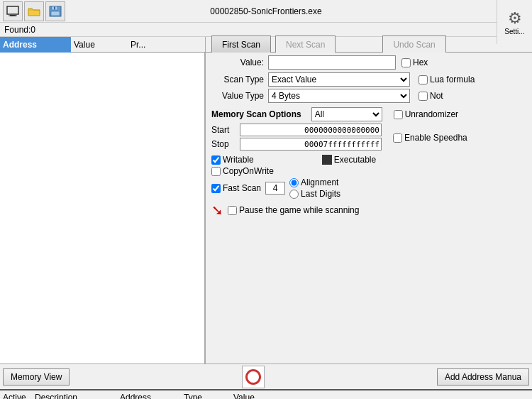 This screenshot has height=399, width=532. I want to click on value-type-select: 4 Bytes, so click(339, 96).